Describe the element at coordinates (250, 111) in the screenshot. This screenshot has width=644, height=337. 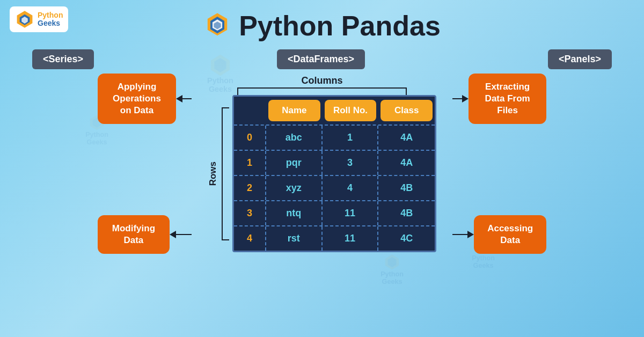
I see `header-empty` at that location.